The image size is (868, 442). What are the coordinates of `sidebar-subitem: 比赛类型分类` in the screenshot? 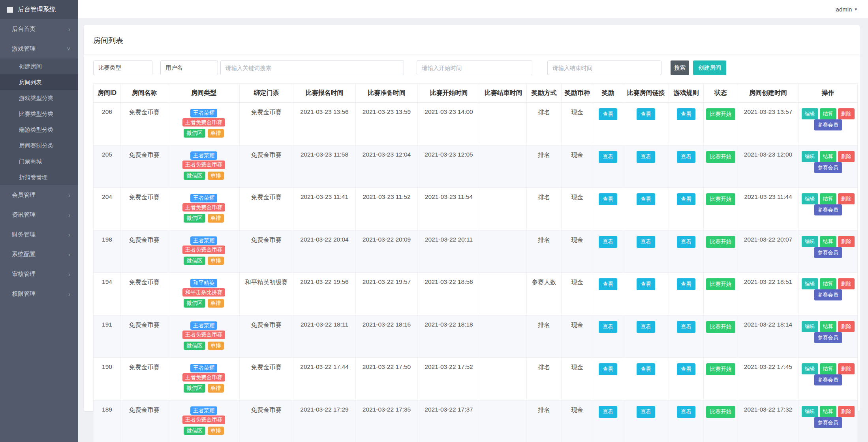 It's located at (39, 114).